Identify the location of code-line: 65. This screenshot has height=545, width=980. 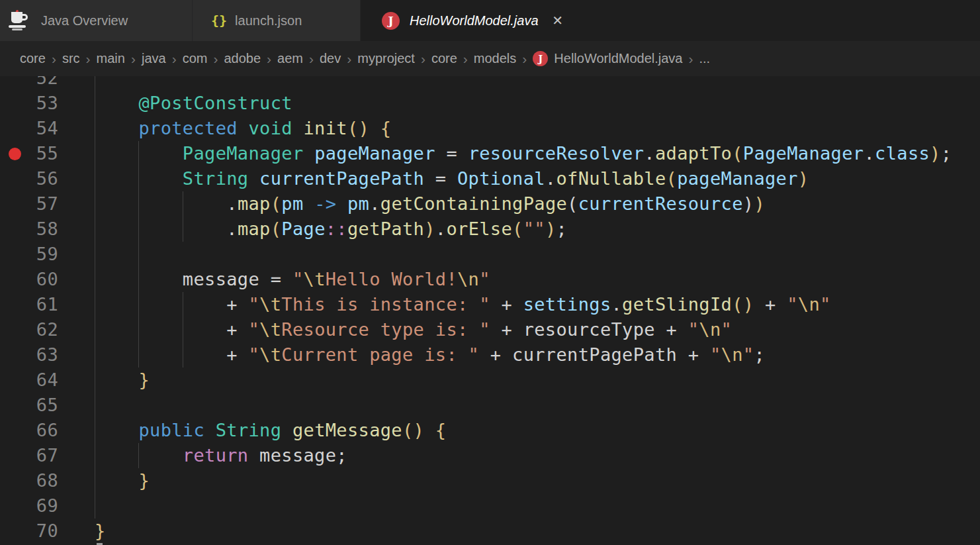
(490, 405).